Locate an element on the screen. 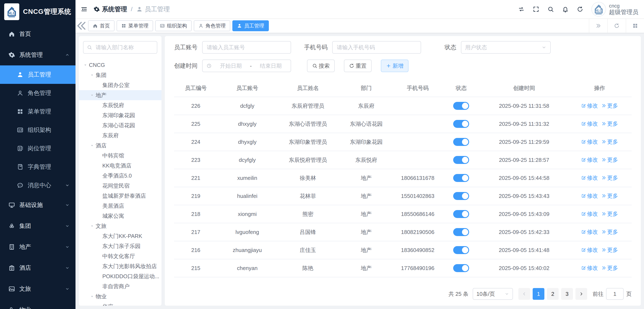 The width and height of the screenshot is (644, 309). sidebar-item-group: 集团 is located at coordinates (38, 226).